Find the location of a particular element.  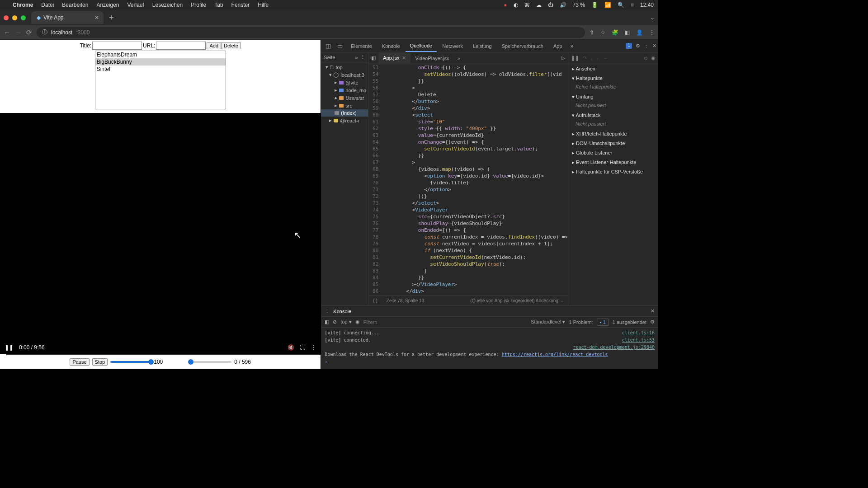

tab-leistung: Leistung is located at coordinates (482, 46).